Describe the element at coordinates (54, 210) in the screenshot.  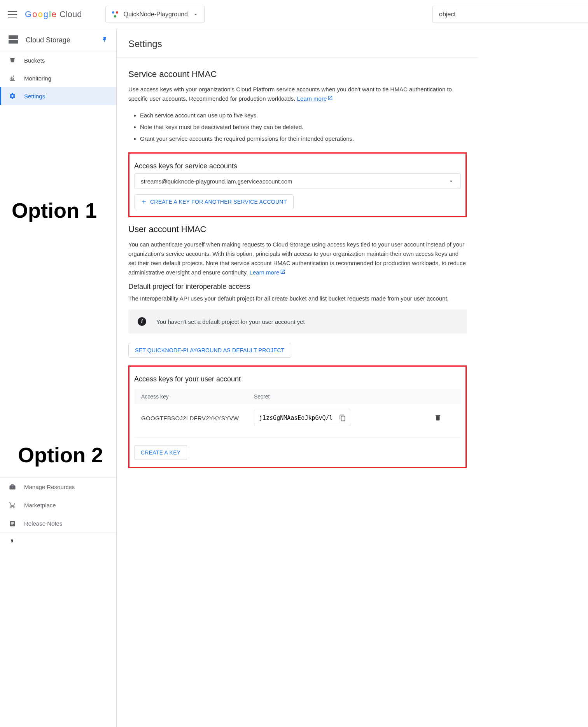
I see `annotation-option-1: Option 1` at that location.